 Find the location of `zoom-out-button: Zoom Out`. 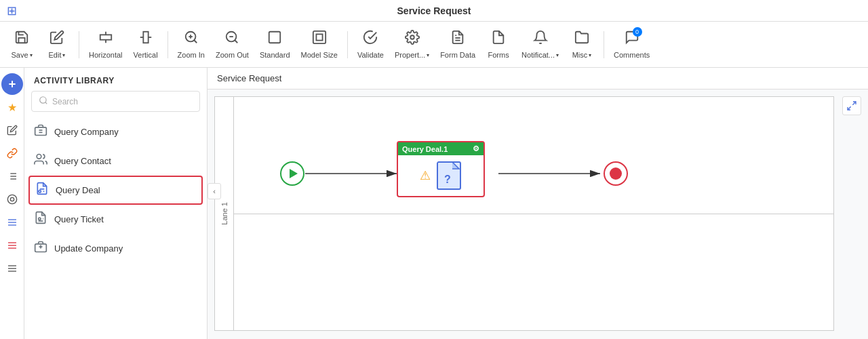

zoom-out-button: Zoom Out is located at coordinates (232, 45).